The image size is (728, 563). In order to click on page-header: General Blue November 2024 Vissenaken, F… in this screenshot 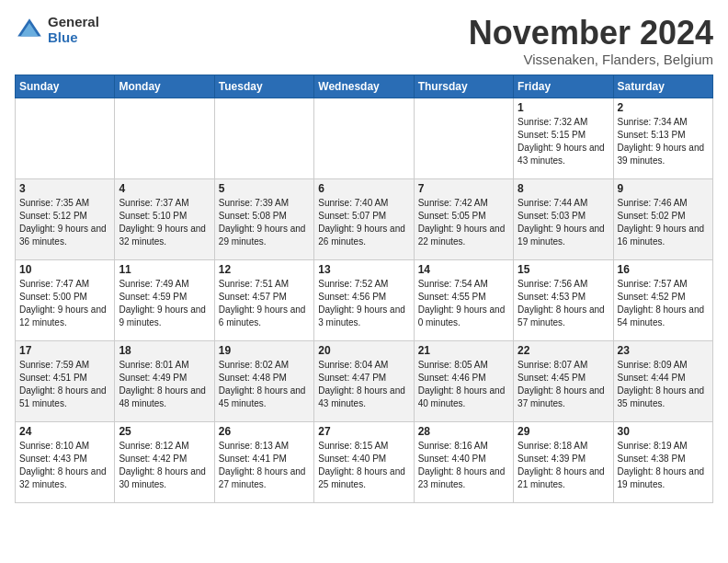, I will do `click(364, 40)`.